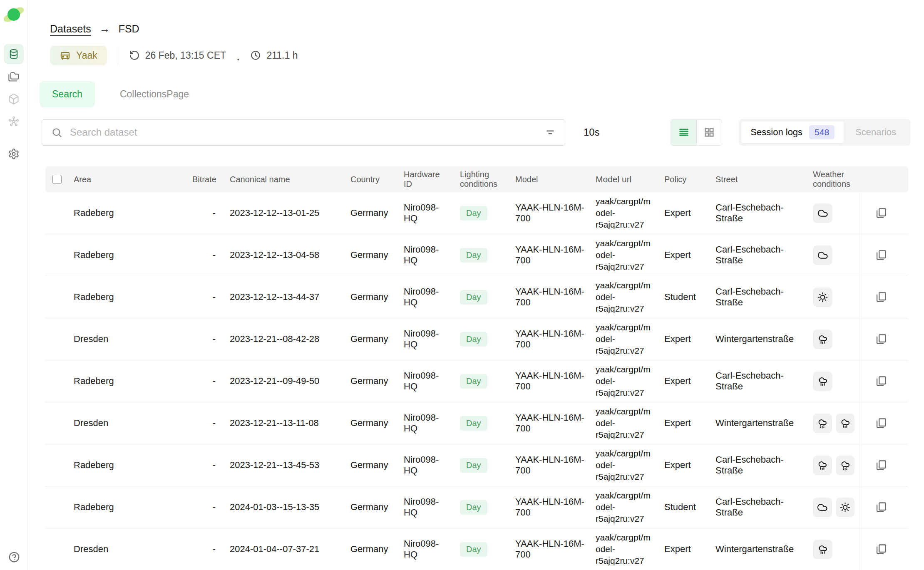  What do you see at coordinates (14, 77) in the screenshot?
I see `folders-icon` at bounding box center [14, 77].